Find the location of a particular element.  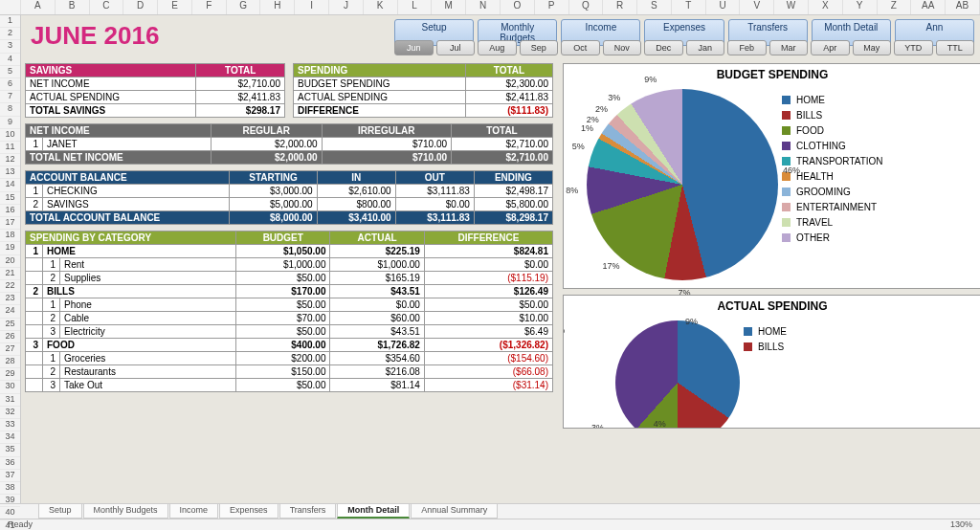

col-header: J is located at coordinates (346, 8).